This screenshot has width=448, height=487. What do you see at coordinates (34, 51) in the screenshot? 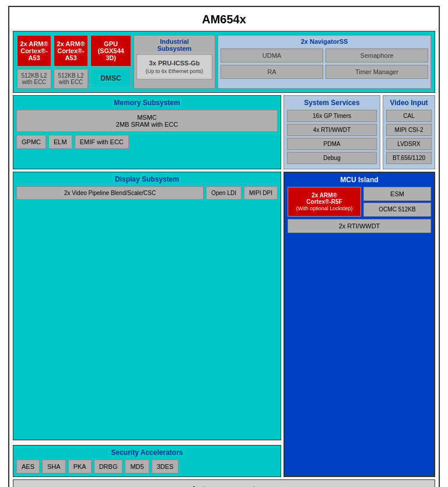
I see `cpu1-block: 2x ARM® Cortex®-A53` at bounding box center [34, 51].